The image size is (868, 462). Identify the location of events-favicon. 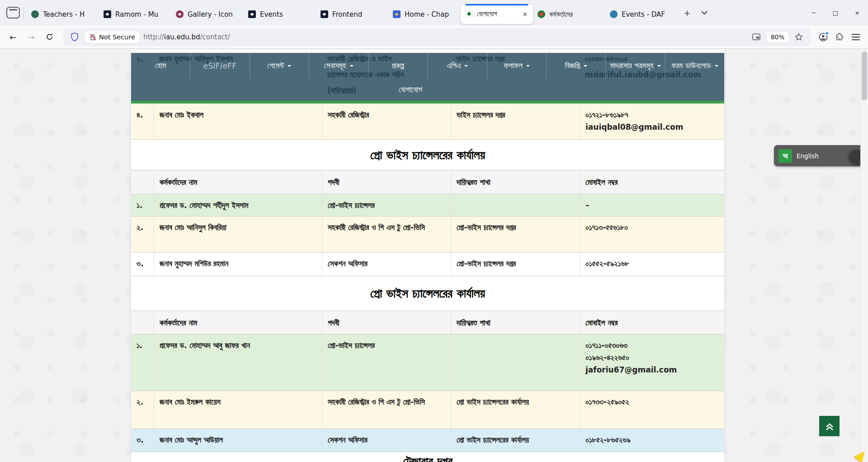
(252, 14).